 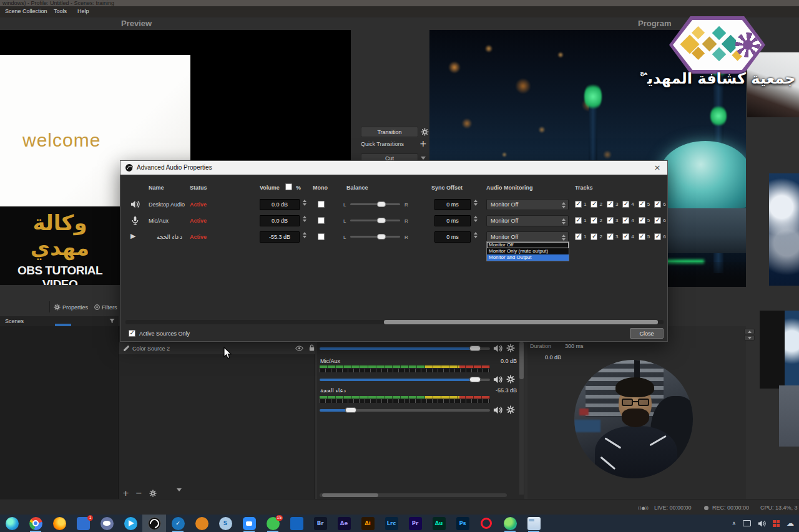 What do you see at coordinates (762, 524) in the screenshot?
I see `tray-speaker-icon` at bounding box center [762, 524].